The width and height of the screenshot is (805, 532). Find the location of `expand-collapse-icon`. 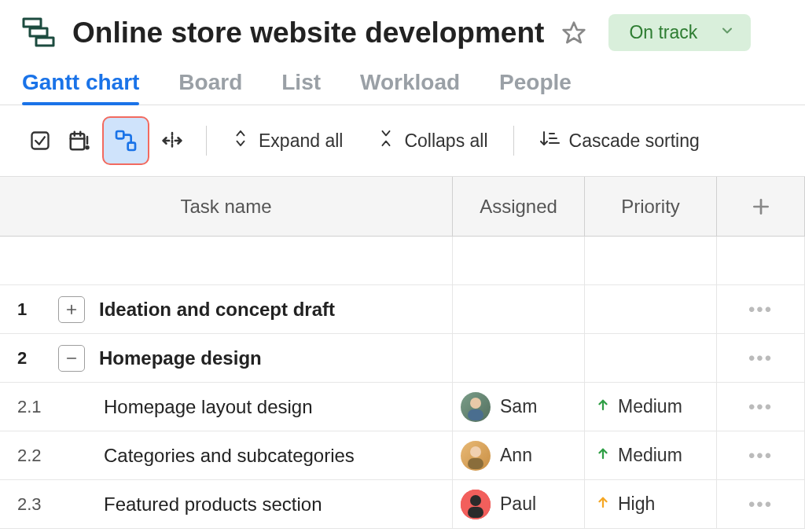

expand-collapse-icon is located at coordinates (241, 141).